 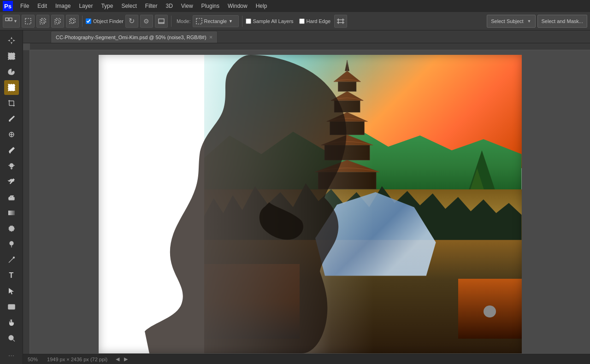 What do you see at coordinates (58, 21) in the screenshot?
I see `subtract-selection-btn` at bounding box center [58, 21].